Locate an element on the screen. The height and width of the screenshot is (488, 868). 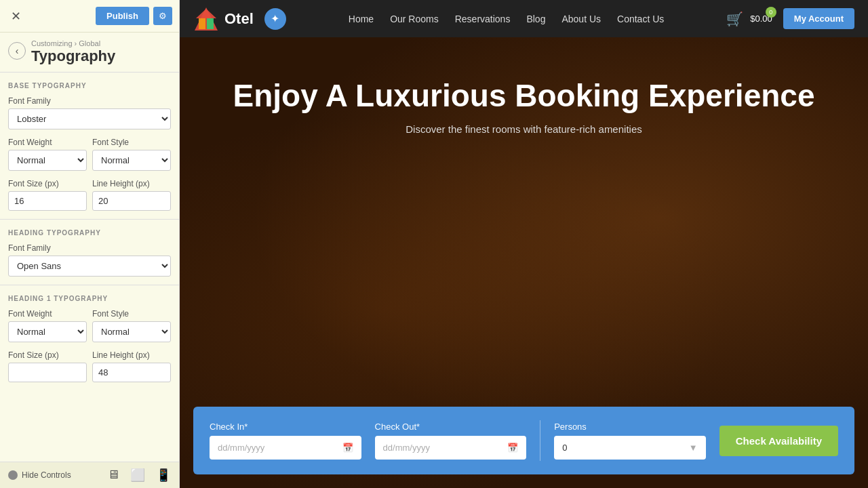
base-line-height-label: Line Height (px) is located at coordinates (132, 184).